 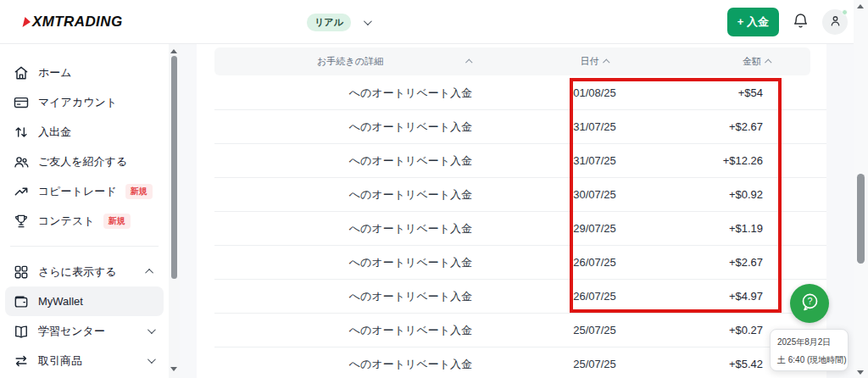 What do you see at coordinates (85, 220) in the screenshot?
I see `sidebar-item: コンテスト 新規` at bounding box center [85, 220].